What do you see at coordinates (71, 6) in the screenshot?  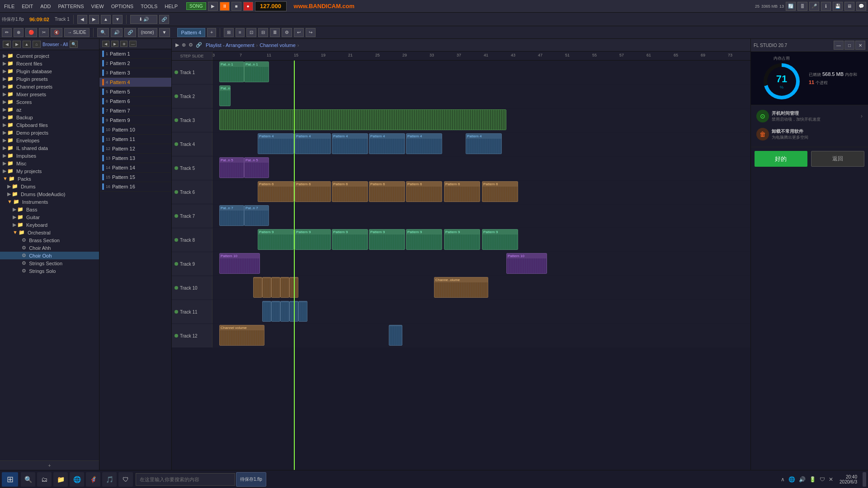 I see `menu-patterns: PATTERNS` at bounding box center [71, 6].